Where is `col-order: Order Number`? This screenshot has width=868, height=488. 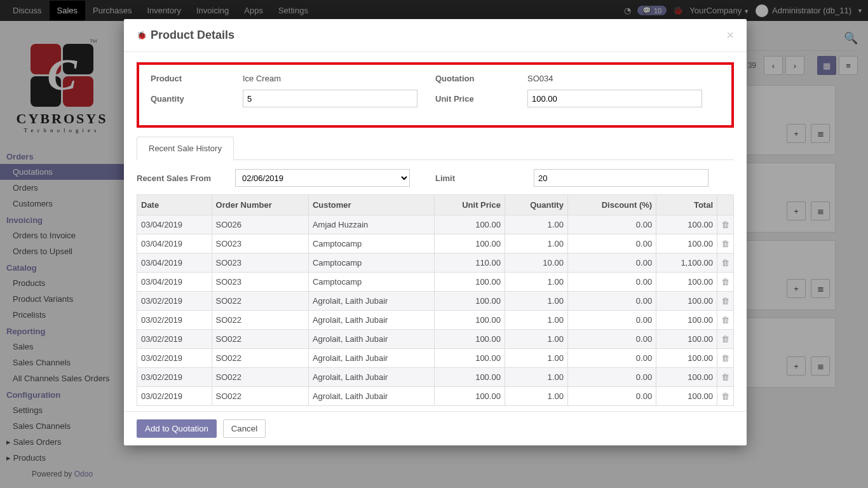
col-order: Order Number is located at coordinates (260, 205).